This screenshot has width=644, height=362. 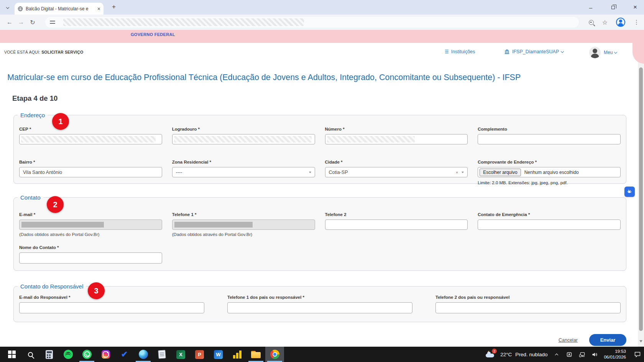 What do you see at coordinates (322, 7) in the screenshot?
I see `browser-tab-strip: Balcão Digital - Matricular-se e × + – ×` at bounding box center [322, 7].